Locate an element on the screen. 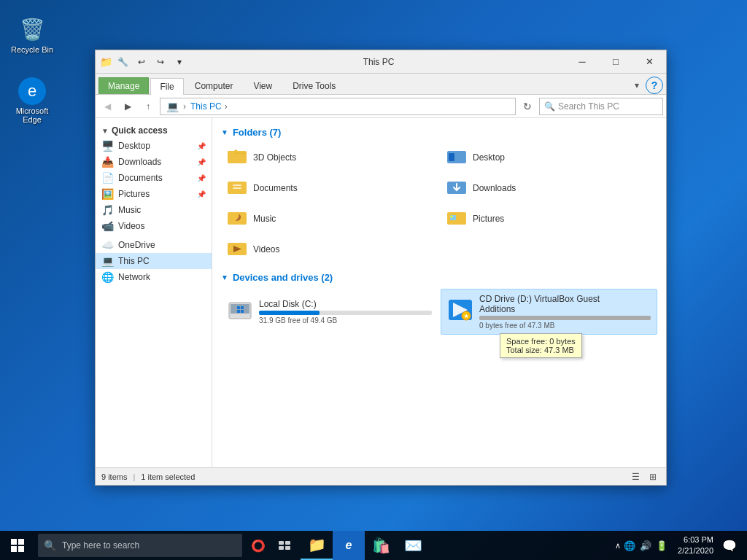 This screenshot has width=747, height=560. local-disk-space: 31.9 GB free of 49.4 GB is located at coordinates (346, 321).